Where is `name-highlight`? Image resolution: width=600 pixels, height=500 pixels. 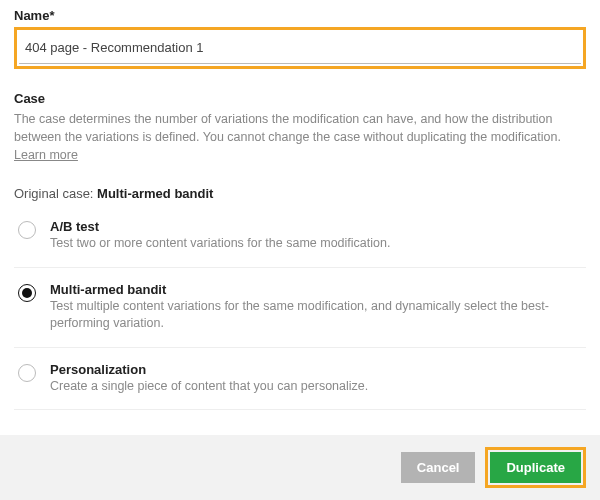 name-highlight is located at coordinates (300, 48).